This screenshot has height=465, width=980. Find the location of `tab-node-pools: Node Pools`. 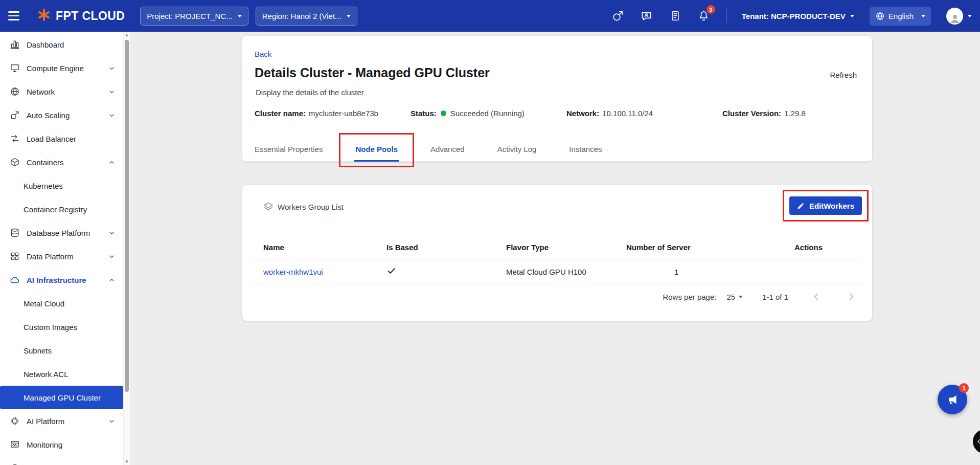

tab-node-pools: Node Pools is located at coordinates (376, 149).